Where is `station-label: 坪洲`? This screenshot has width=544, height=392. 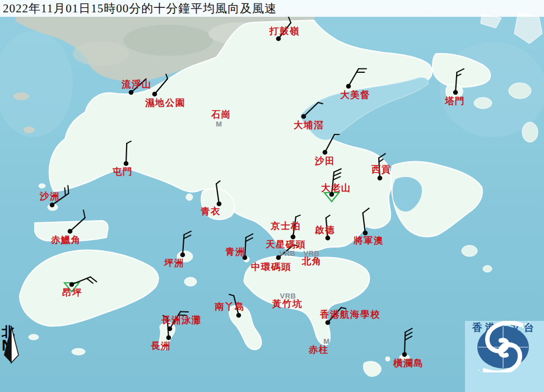 station-label: 坪洲 is located at coordinates (174, 263).